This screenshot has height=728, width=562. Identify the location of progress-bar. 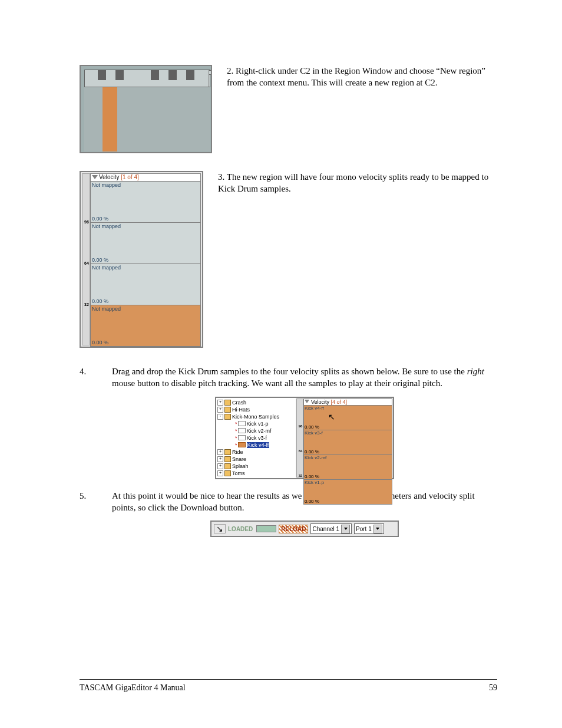
(266, 529).